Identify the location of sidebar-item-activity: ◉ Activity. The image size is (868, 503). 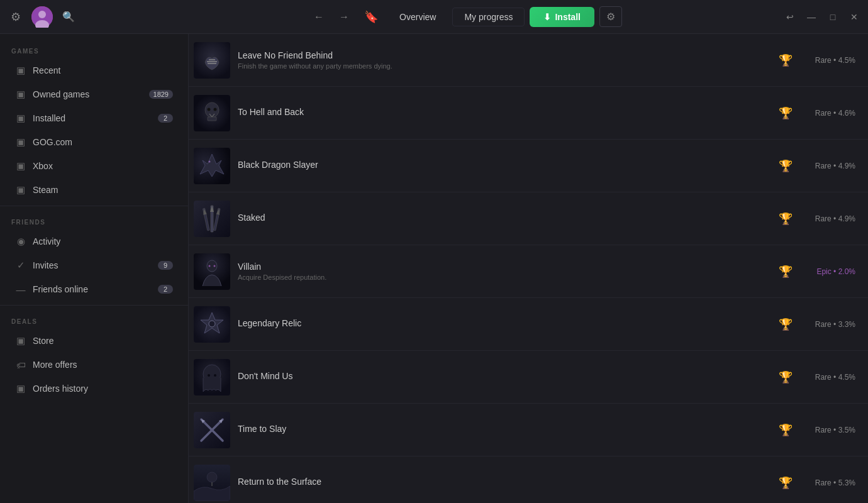
(94, 241).